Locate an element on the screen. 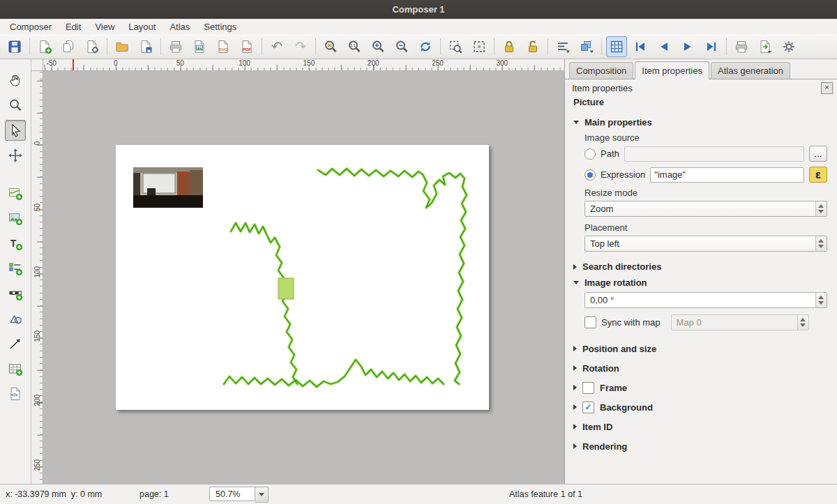 This screenshot has height=504, width=837. atlas-first-feature-icon is located at coordinates (640, 47).